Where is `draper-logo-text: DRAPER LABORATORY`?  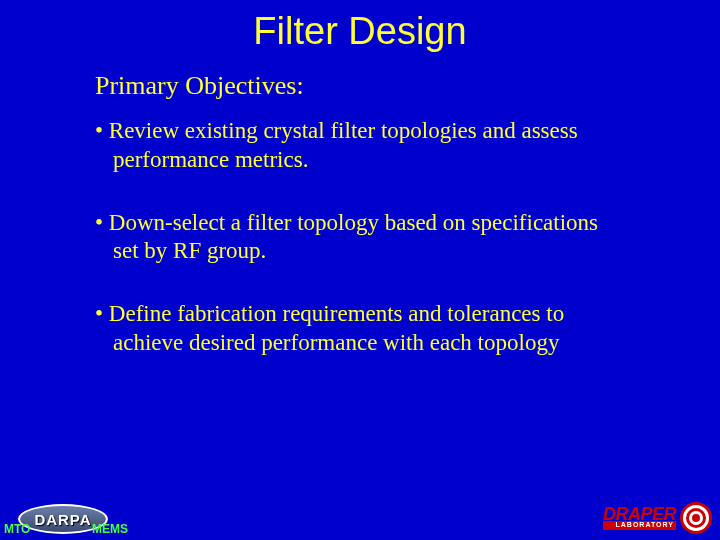 draper-logo-text: DRAPER LABORATORY is located at coordinates (640, 518).